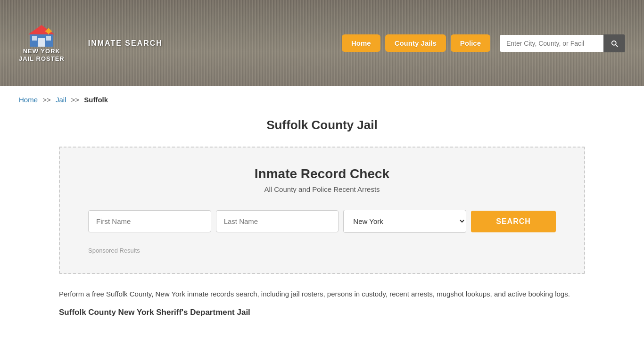 This screenshot has height=362, width=644. What do you see at coordinates (47, 100) in the screenshot?
I see `breadcrumb-sep-1: >>` at bounding box center [47, 100].